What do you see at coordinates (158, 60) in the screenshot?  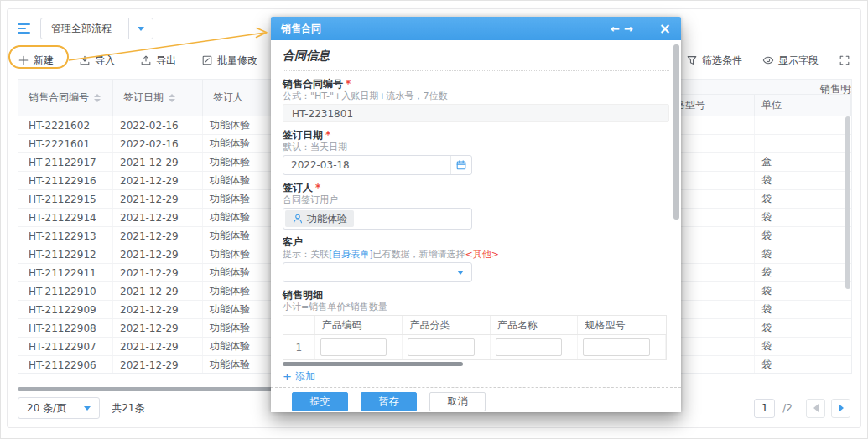 I see `export-button: 导出` at bounding box center [158, 60].